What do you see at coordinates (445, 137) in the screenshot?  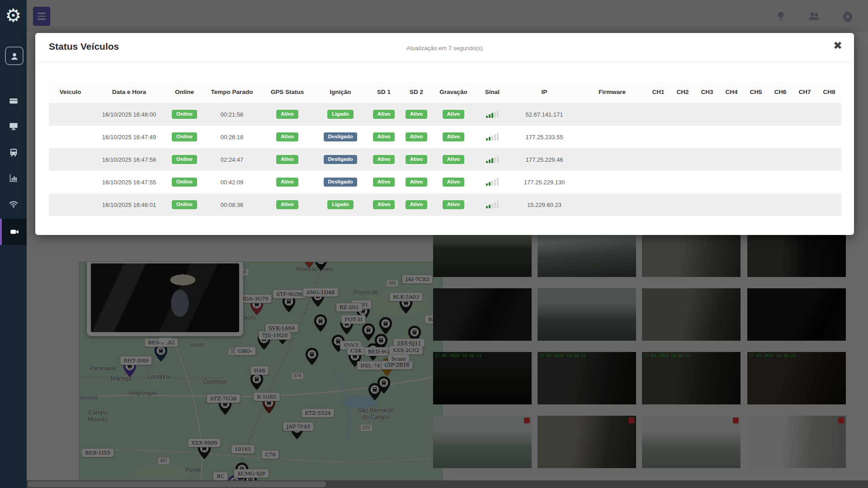 I see `table-row: 16/10/2025 16:47:49Online00:26:18AtivoDe…` at bounding box center [445, 137].